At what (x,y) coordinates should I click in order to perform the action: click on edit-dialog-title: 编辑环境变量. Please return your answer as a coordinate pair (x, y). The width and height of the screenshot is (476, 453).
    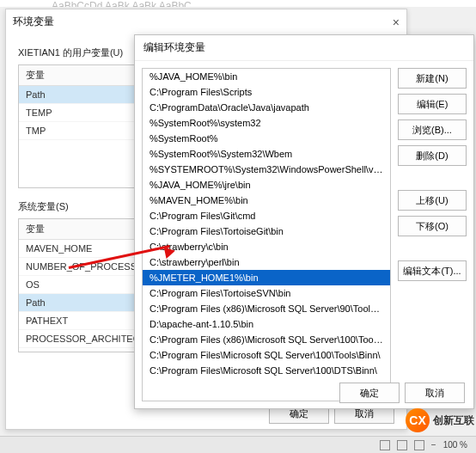
    Looking at the image, I should click on (304, 48).